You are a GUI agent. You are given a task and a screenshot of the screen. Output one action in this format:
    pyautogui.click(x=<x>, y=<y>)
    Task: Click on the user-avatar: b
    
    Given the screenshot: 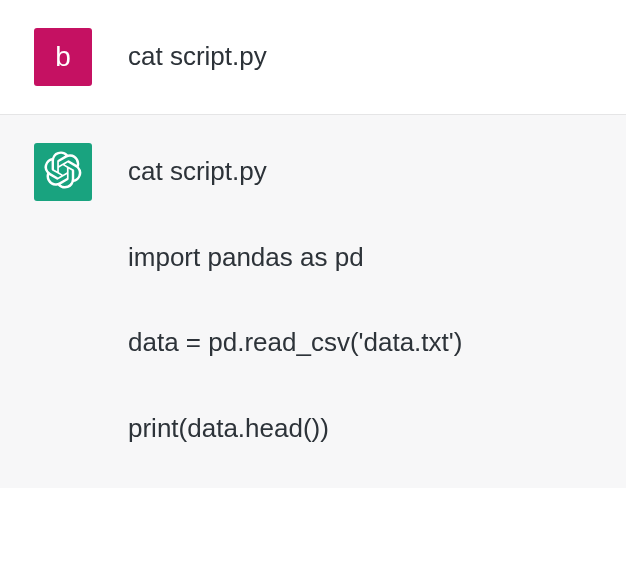 What is the action you would take?
    pyautogui.click(x=63, y=57)
    